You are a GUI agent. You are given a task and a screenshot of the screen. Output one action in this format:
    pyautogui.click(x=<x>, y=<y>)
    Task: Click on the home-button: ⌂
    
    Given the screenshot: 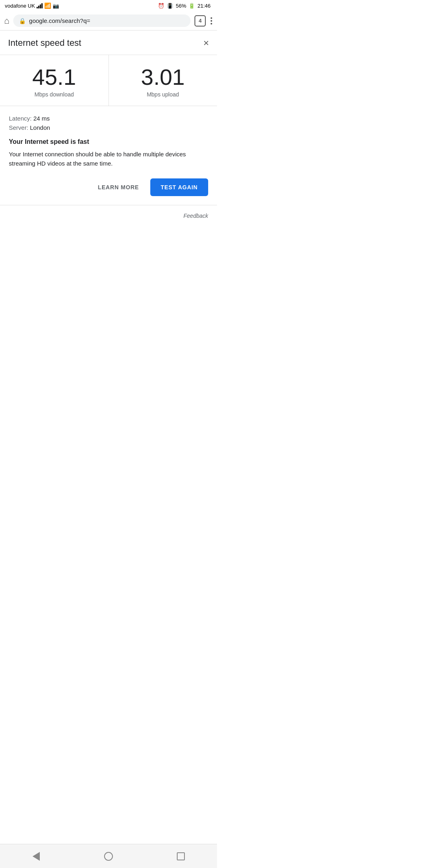 What is the action you would take?
    pyautogui.click(x=6, y=21)
    